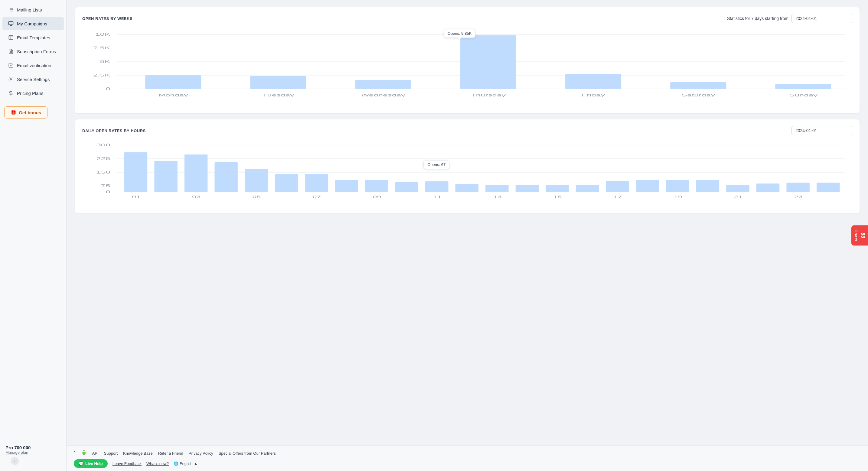 This screenshot has height=471, width=868. What do you see at coordinates (196, 173) in the screenshot?
I see `bar-h03` at bounding box center [196, 173].